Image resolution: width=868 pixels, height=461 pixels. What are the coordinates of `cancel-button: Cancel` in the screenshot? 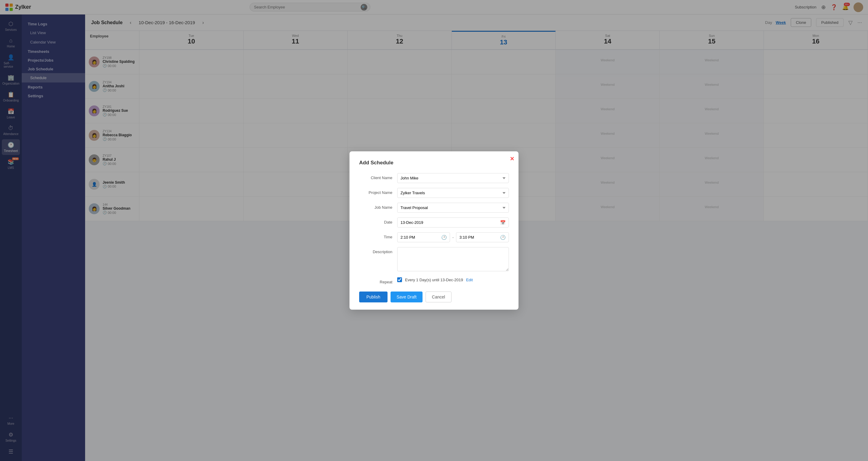 It's located at (439, 297).